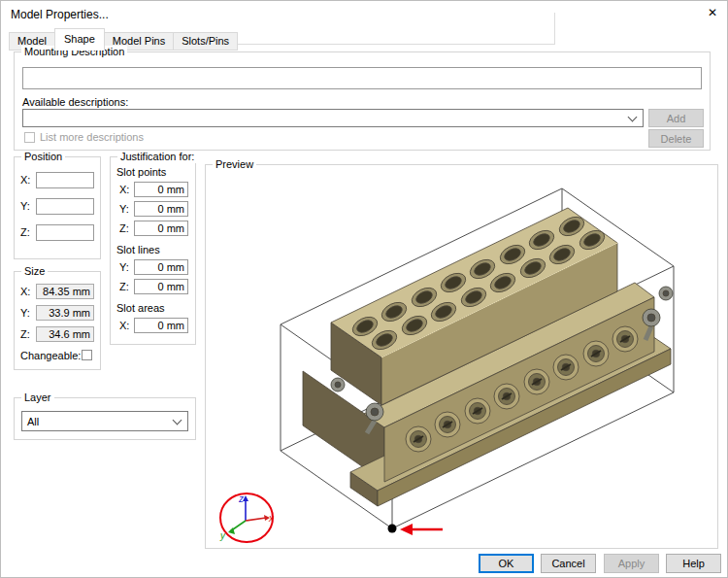 Image resolution: width=728 pixels, height=578 pixels. Describe the element at coordinates (712, 13) in the screenshot. I see `close-icon: ✕` at that location.